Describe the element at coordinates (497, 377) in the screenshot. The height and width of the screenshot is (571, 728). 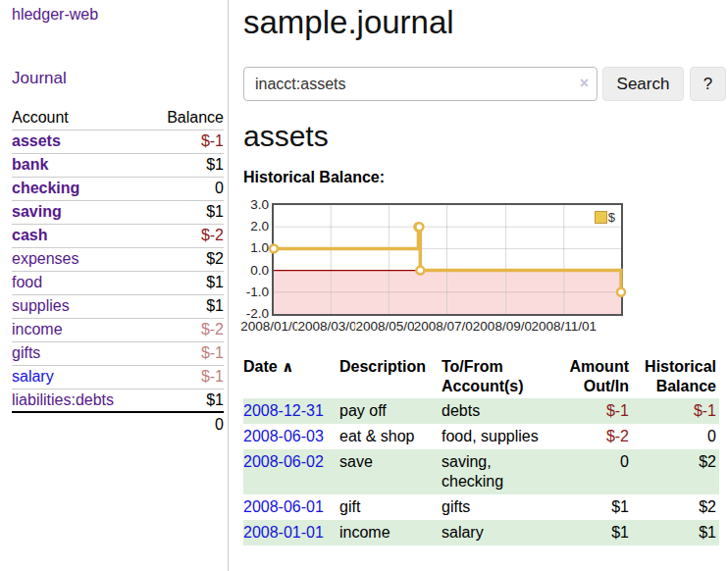
I see `accounts-column-header: To/From Account(s)` at that location.